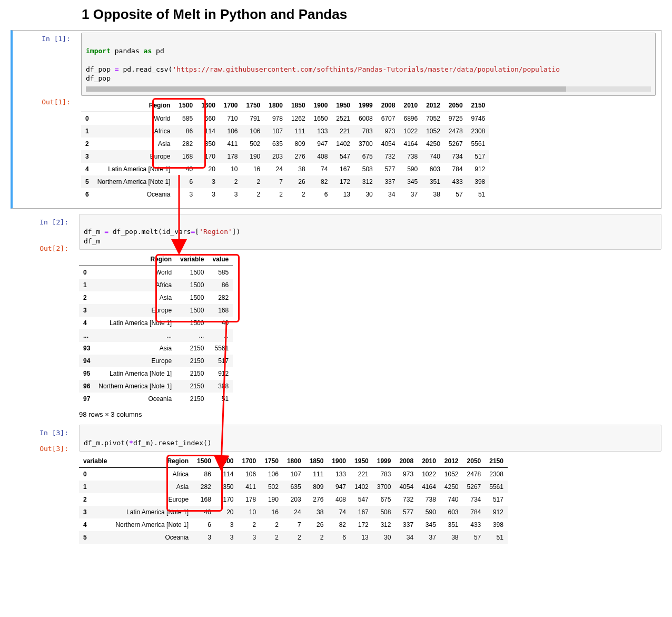  Describe the element at coordinates (370, 438) in the screenshot. I see `code-input-3: df_m.pivot(*df_m).reset_index()` at that location.